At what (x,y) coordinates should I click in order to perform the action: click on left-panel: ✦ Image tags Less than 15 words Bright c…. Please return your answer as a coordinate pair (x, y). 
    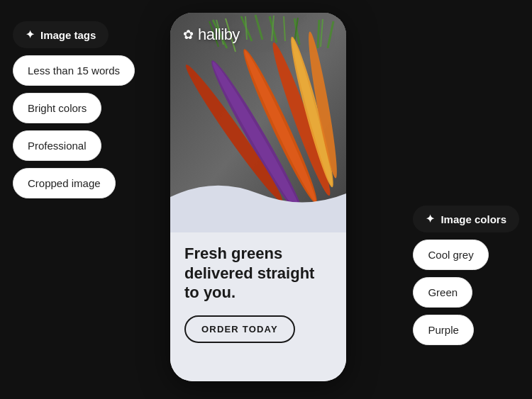
    Looking at the image, I should click on (74, 110).